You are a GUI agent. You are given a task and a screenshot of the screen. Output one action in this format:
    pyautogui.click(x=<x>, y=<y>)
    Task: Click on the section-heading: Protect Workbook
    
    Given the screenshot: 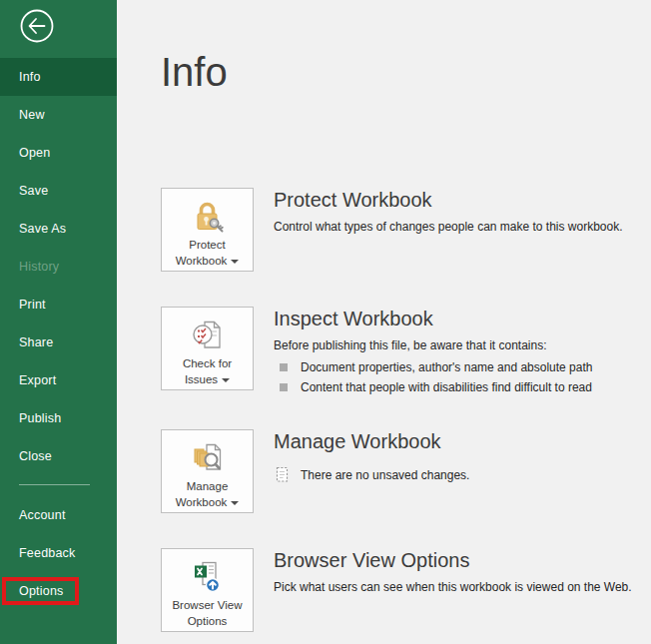 What is the action you would take?
    pyautogui.click(x=448, y=200)
    